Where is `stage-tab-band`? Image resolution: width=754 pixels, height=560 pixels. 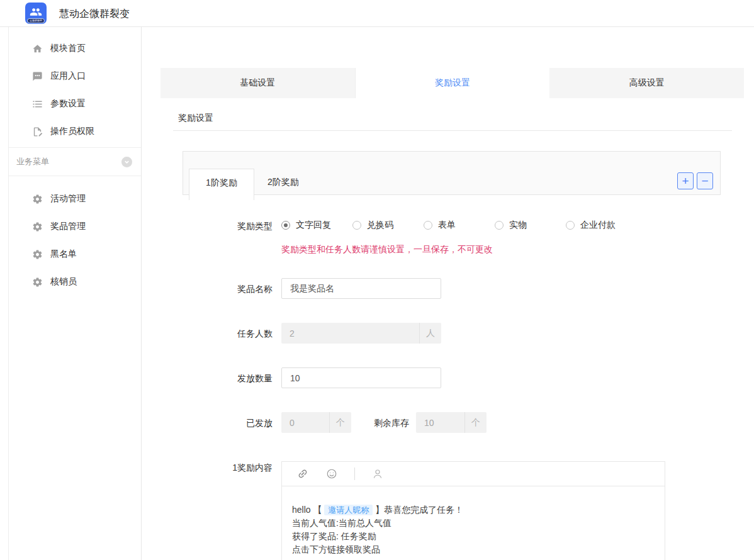
stage-tab-band is located at coordinates (452, 173).